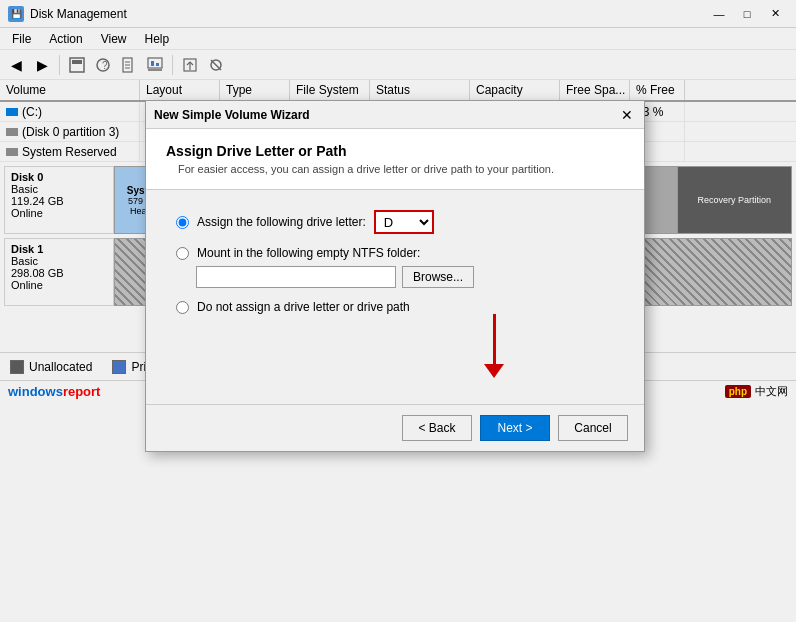 Image resolution: width=796 pixels, height=622 pixels. I want to click on col-header-volume: Volume, so click(70, 90).